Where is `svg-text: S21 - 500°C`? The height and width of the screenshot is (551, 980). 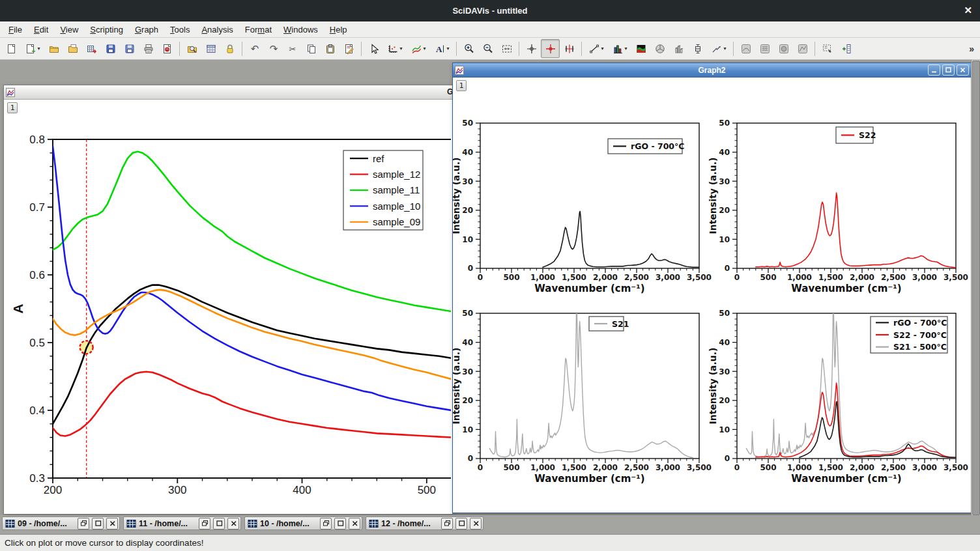
svg-text: S21 - 500°C is located at coordinates (920, 346).